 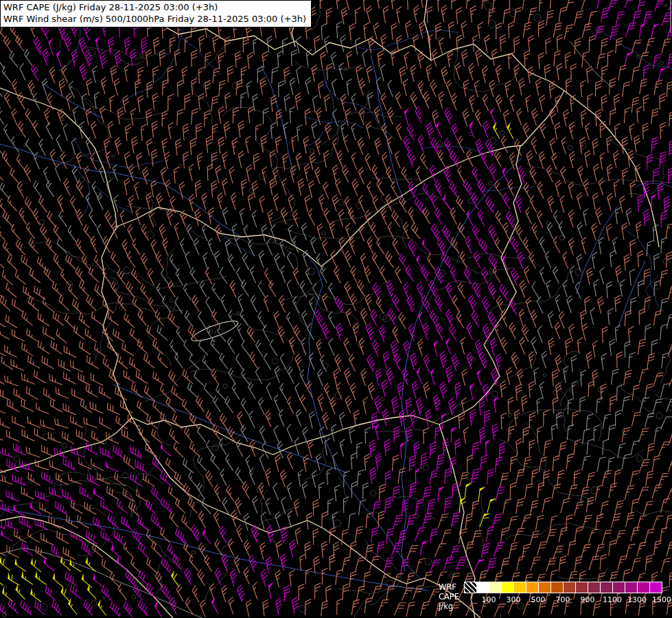 I want to click on legend-tick-labels: 100300500700900110013001500, so click(x=563, y=600).